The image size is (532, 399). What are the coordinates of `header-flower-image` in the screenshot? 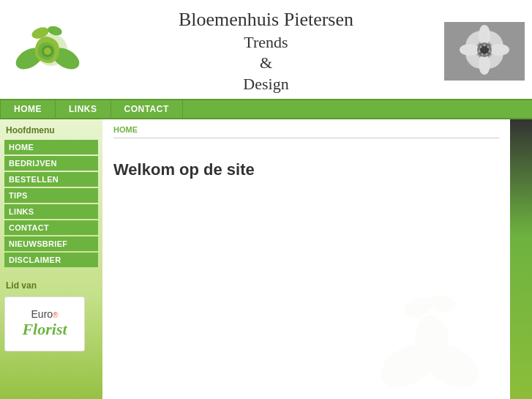 It's located at (484, 51).